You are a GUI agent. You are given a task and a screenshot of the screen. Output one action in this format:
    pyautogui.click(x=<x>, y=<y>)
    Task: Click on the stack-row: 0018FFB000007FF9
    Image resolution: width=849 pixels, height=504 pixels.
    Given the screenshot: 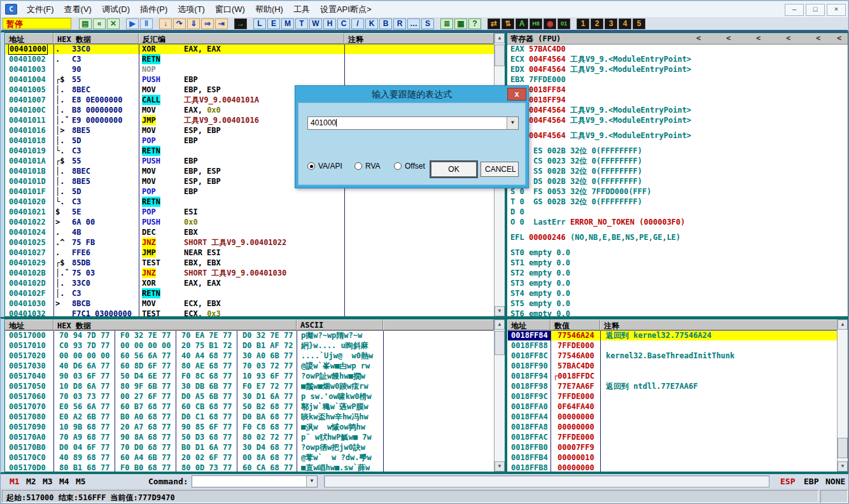 What is the action you would take?
    pyautogui.click(x=673, y=447)
    